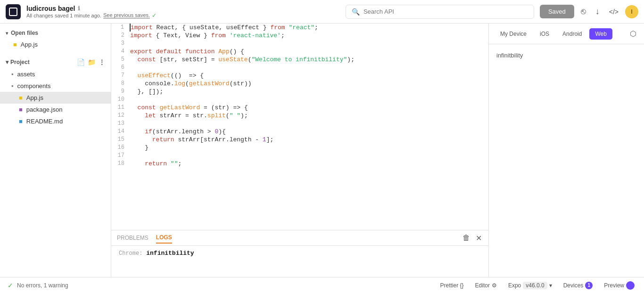  I want to click on editor-button: Editor ⚙, so click(486, 285).